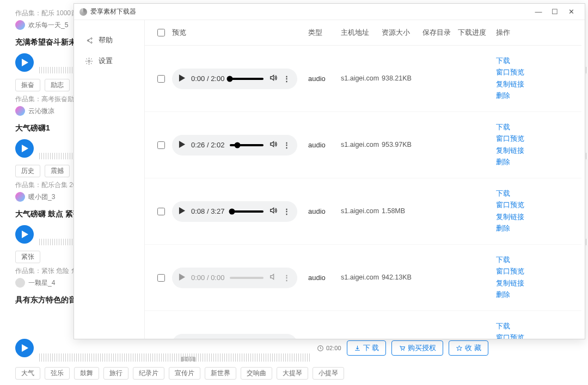 The height and width of the screenshot is (385, 588). I want to click on col-preview: 预览, so click(240, 33).